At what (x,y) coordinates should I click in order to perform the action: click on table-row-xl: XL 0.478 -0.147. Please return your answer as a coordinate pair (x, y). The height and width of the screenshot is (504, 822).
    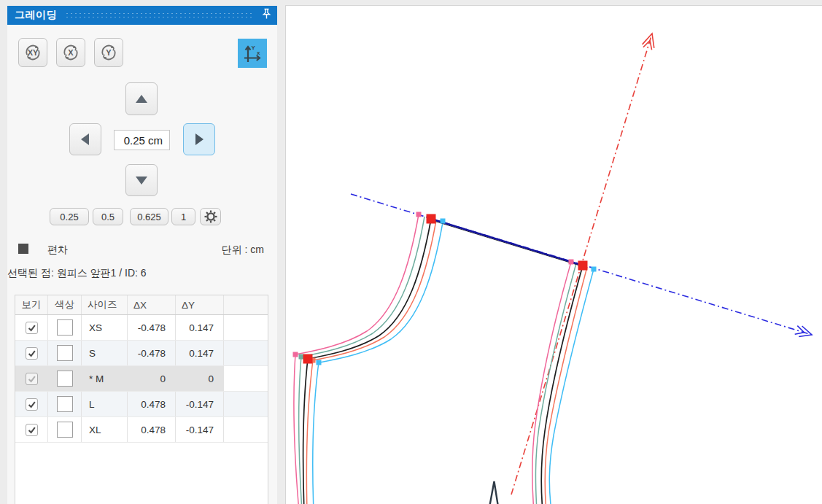
    Looking at the image, I should click on (141, 430).